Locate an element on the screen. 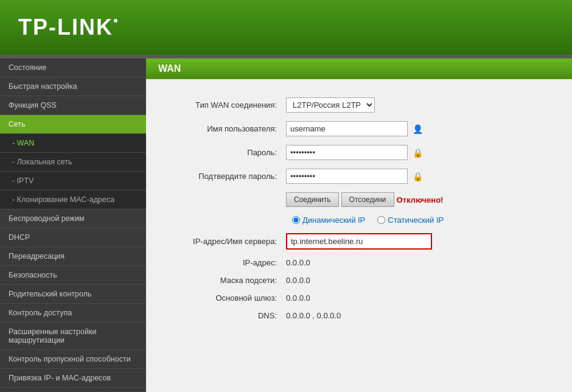 The width and height of the screenshot is (572, 392). confirm-password-row: Подтвердите пароль: 🔒 is located at coordinates (359, 177).